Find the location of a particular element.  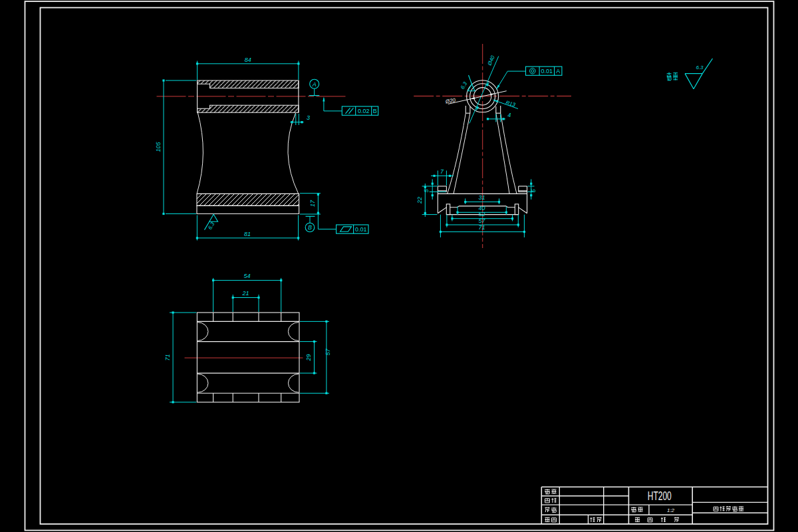

svg-text: 17 is located at coordinates (313, 203).